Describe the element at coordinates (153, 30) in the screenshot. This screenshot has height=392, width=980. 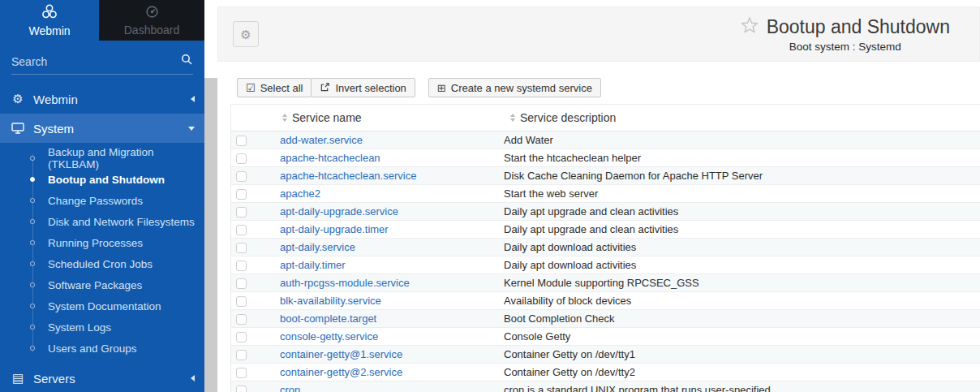
I see `tab-dashboard-label: Dashboard` at that location.